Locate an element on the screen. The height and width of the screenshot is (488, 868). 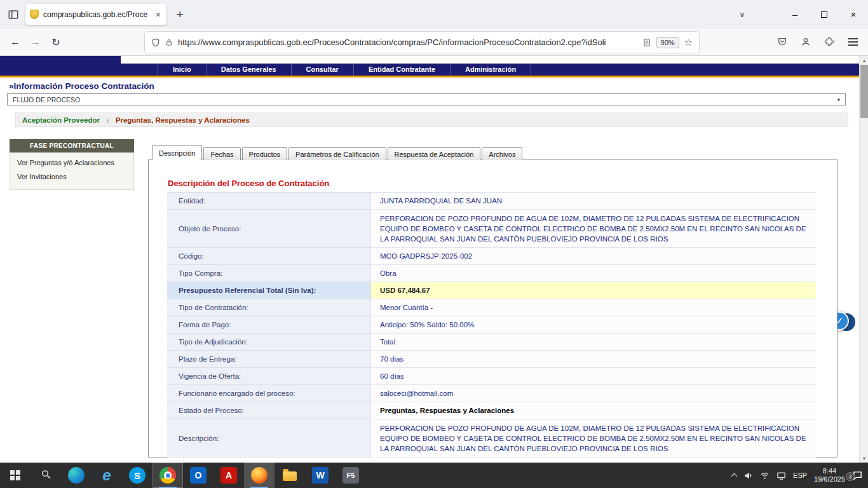
minimize-button: – is located at coordinates (795, 14).